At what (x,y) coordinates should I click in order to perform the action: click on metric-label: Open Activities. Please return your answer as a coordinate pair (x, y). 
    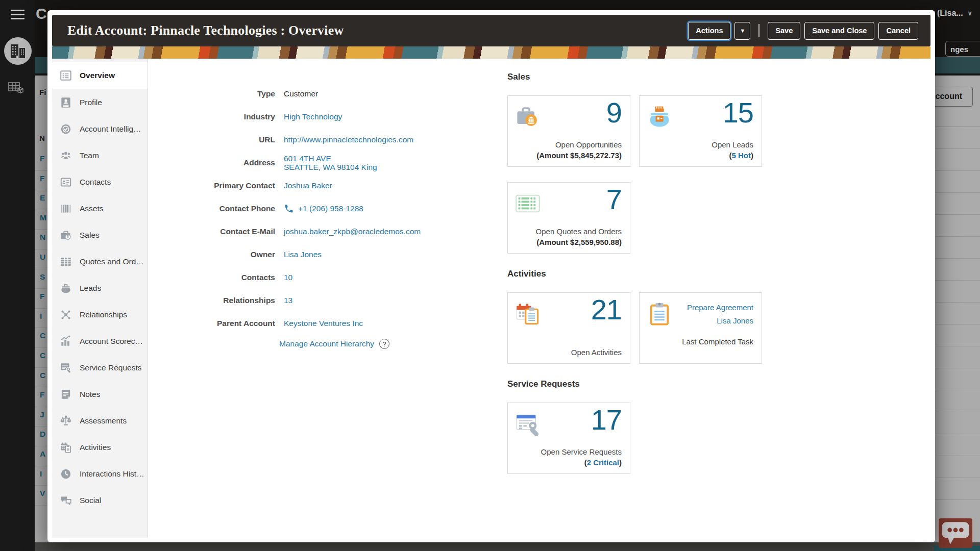
    Looking at the image, I should click on (596, 352).